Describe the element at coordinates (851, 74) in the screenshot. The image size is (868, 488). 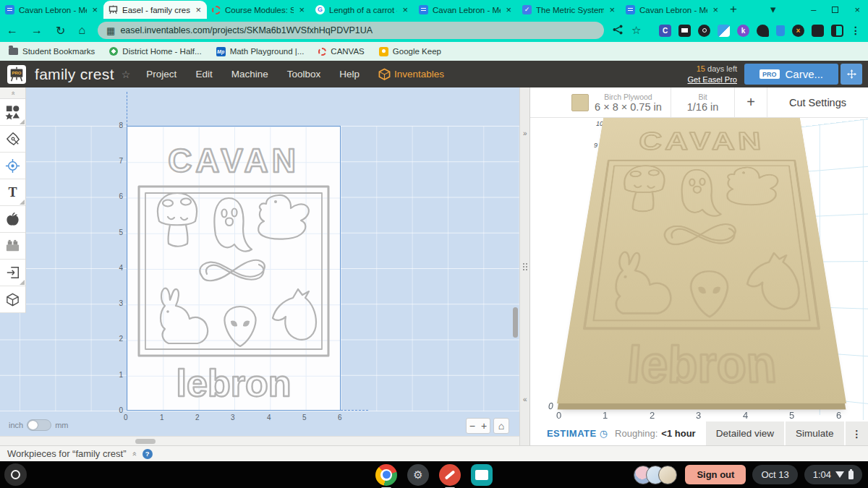
I see `fullscreen-pan-button` at that location.